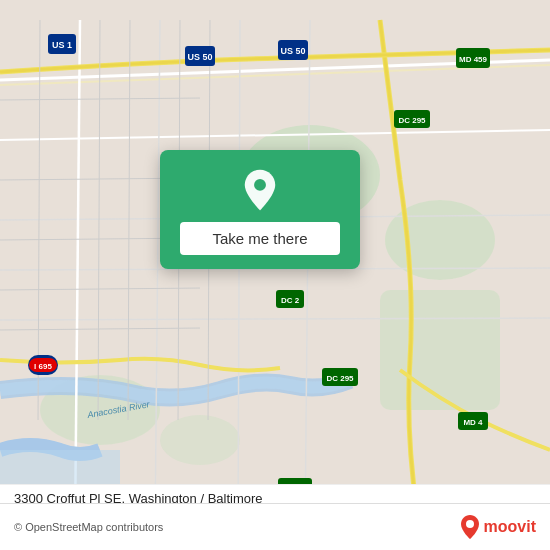 Image resolution: width=550 pixels, height=550 pixels. I want to click on location-card: Take me there, so click(260, 210).